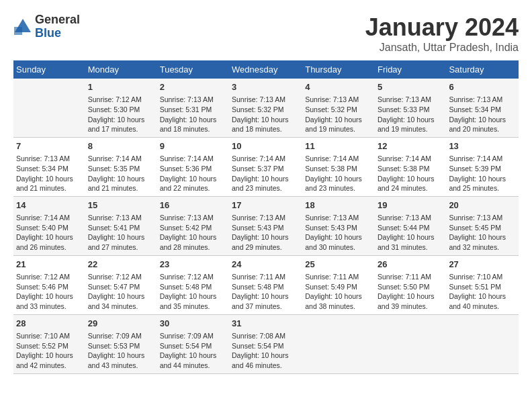 Image resolution: width=532 pixels, height=411 pixels. I want to click on calendar-cell: 3Sunrise: 7:13 AM Sunset: 5:32 PM Daylig…, so click(266, 107).